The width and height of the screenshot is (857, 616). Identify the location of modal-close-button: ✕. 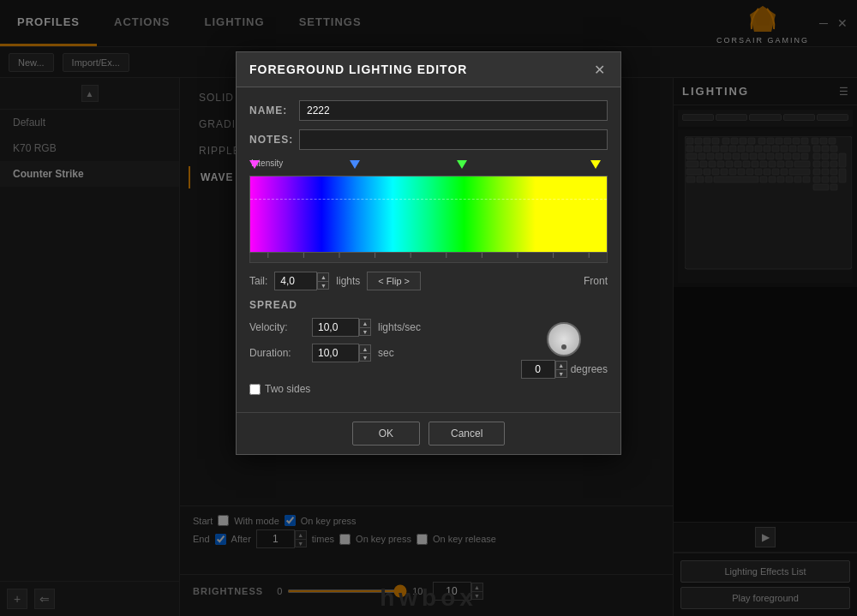
(599, 69).